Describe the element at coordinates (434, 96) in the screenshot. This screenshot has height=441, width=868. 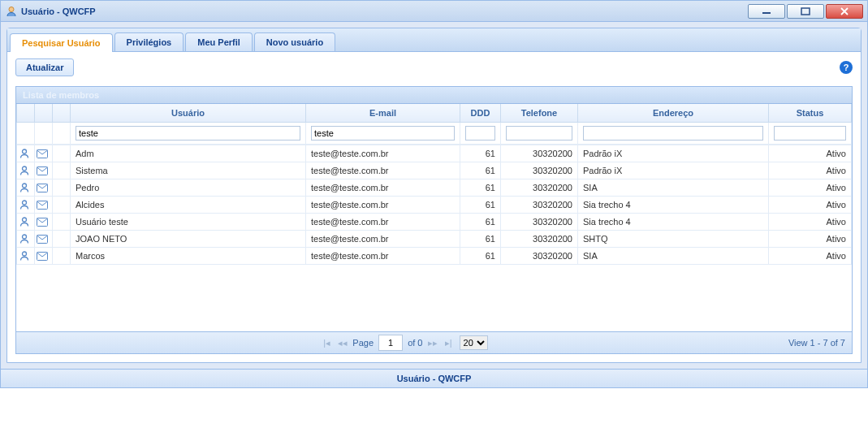
I see `grid-title: Lista de membros` at that location.